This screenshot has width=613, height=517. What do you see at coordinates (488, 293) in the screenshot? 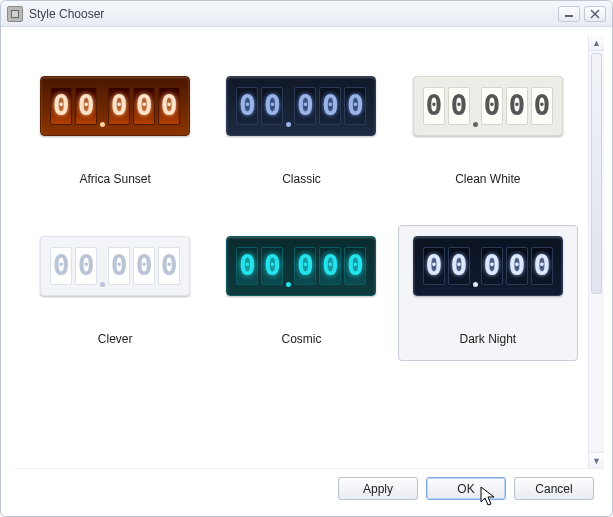
I see `style-item-darknight: 00000Dark Night` at bounding box center [488, 293].